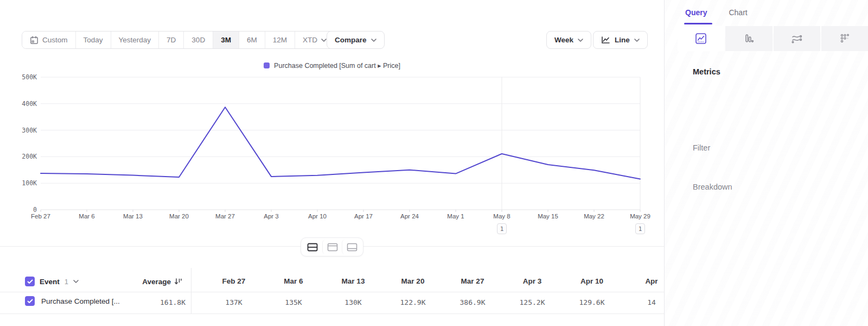 The image size is (868, 326). Describe the element at coordinates (135, 40) in the screenshot. I see `range-label: Yesterday` at that location.